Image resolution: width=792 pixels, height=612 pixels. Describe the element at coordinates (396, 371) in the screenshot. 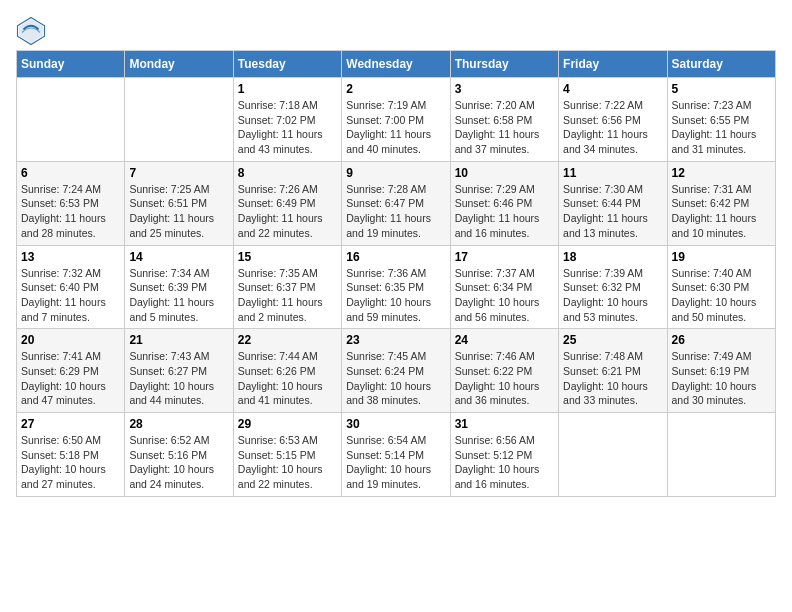

I see `calendar-cell: 23Sunrise: 7:45 AM Sunset: 6:24 PM Dayli…` at that location.